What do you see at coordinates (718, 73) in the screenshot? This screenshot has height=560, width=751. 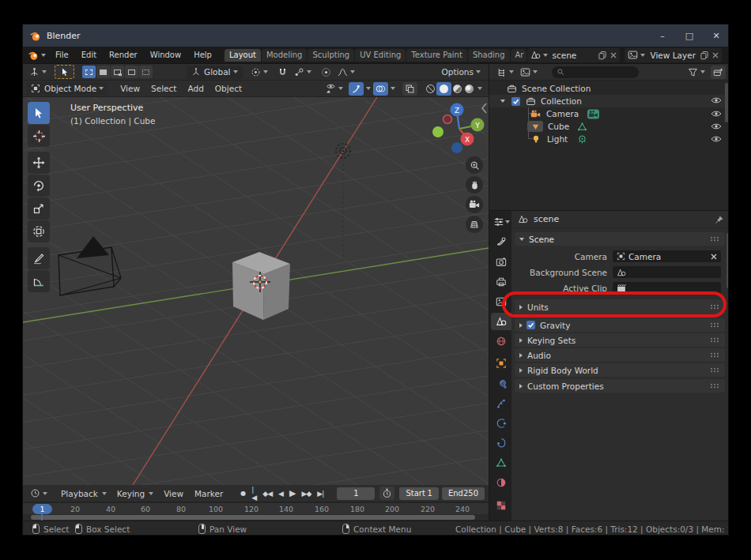 I see `new-collection-button` at bounding box center [718, 73].